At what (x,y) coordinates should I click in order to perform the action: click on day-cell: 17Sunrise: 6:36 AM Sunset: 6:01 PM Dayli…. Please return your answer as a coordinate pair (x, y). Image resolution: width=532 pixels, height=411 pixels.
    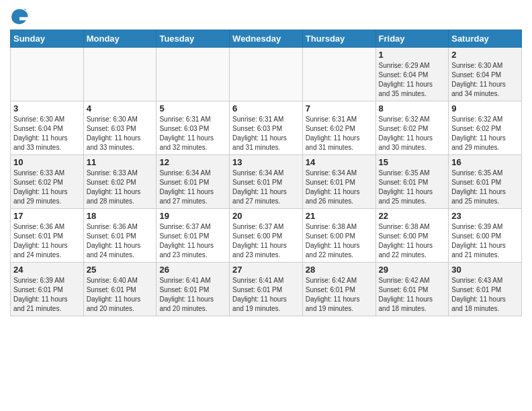
    Looking at the image, I should click on (47, 236).